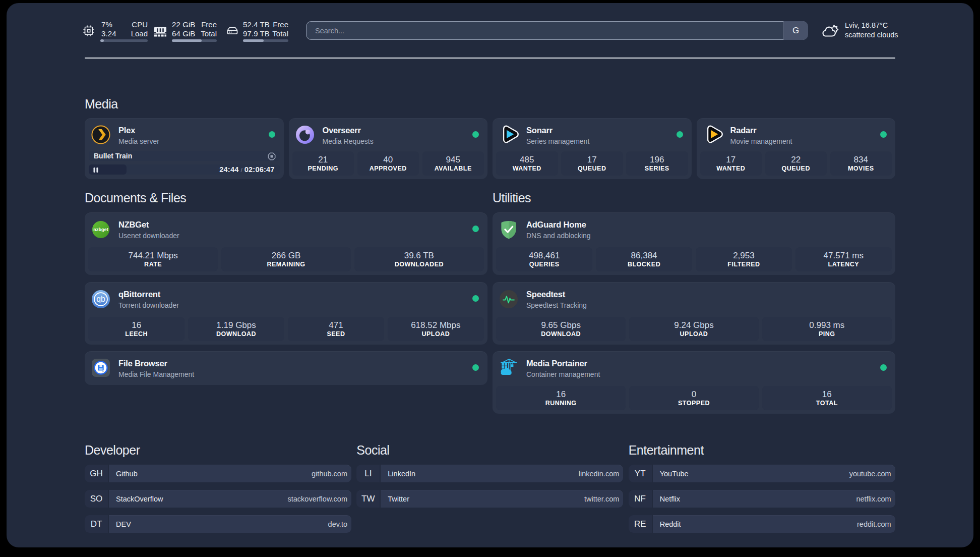  Describe the element at coordinates (419, 259) in the screenshot. I see `stat-downloaded: 39.6 TBDOWNLOADED` at that location.